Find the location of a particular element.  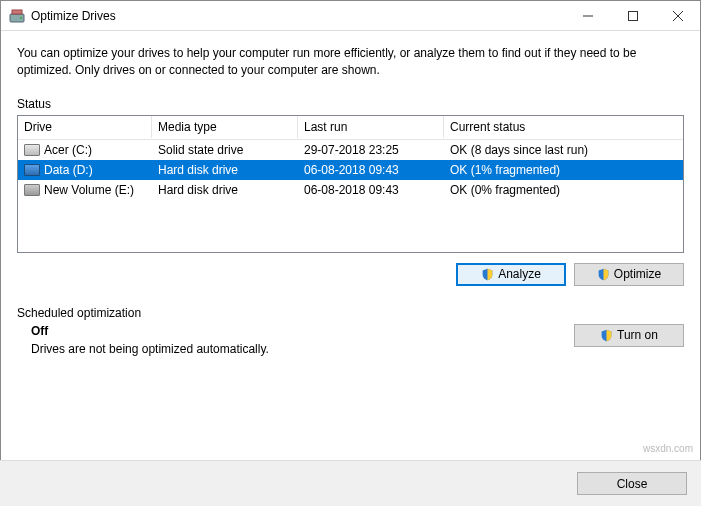

optimize-button: Optimize is located at coordinates (629, 274).